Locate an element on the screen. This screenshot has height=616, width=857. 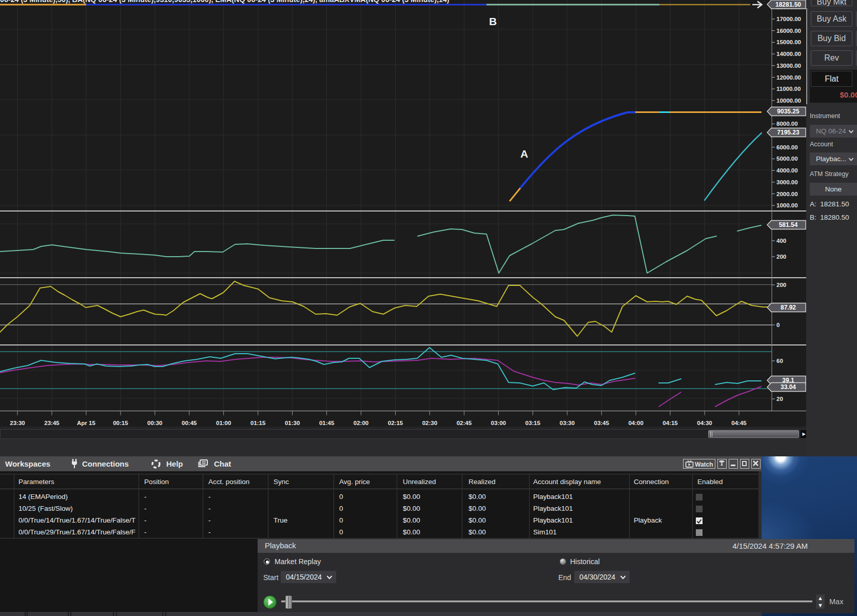
svg-text: 03:45 is located at coordinates (601, 423).